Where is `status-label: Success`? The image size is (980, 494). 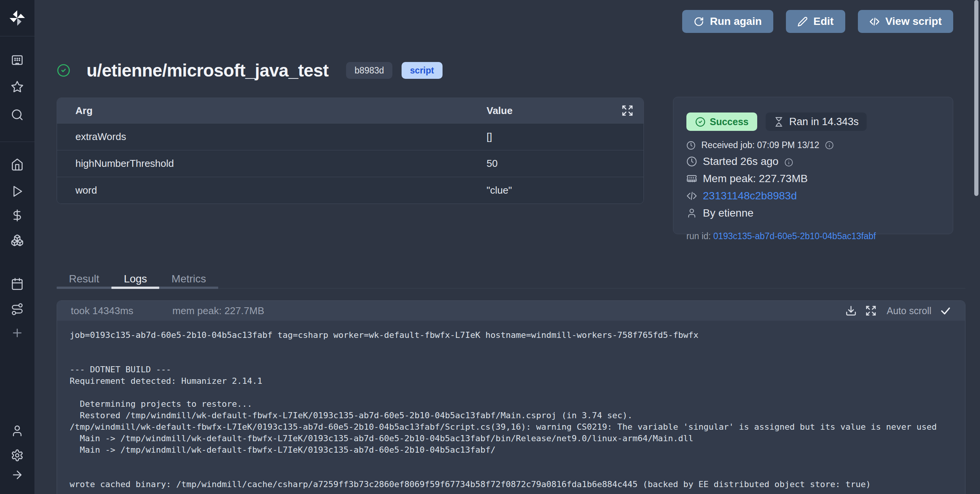 status-label: Success is located at coordinates (729, 122).